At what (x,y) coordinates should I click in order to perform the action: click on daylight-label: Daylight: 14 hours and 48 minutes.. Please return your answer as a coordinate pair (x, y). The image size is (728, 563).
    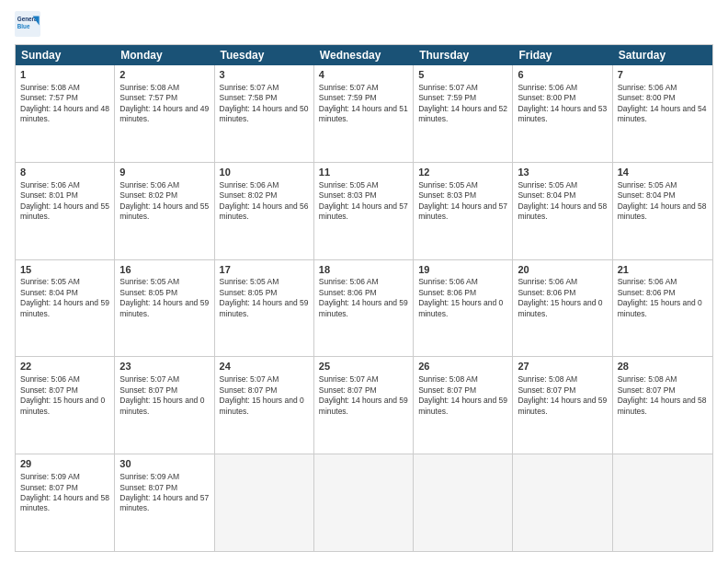
    Looking at the image, I should click on (64, 114).